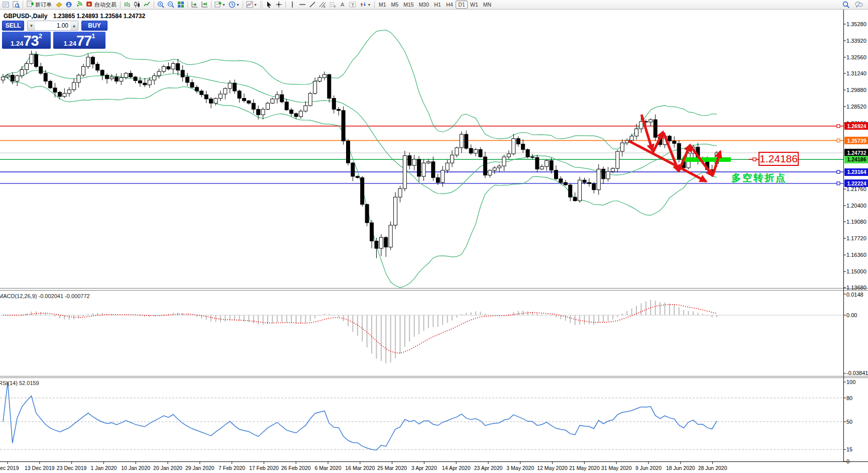 The width and height of the screenshot is (868, 473). I want to click on macd-main-value: -0.002041, so click(51, 296).